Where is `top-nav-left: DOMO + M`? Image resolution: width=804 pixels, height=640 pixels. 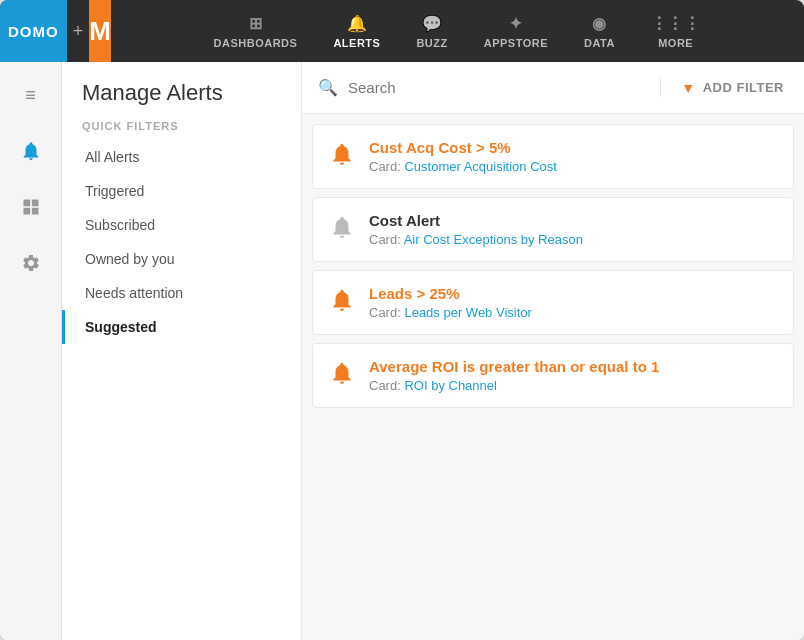
top-nav-left: DOMO + M is located at coordinates (55, 31).